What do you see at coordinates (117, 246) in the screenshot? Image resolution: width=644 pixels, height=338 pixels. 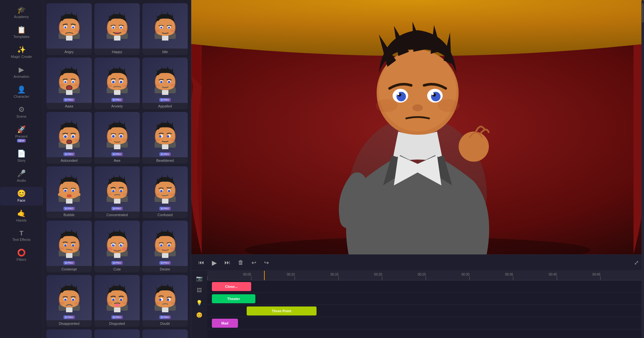 I see `face-item-cute: PRO Cute` at bounding box center [117, 246].